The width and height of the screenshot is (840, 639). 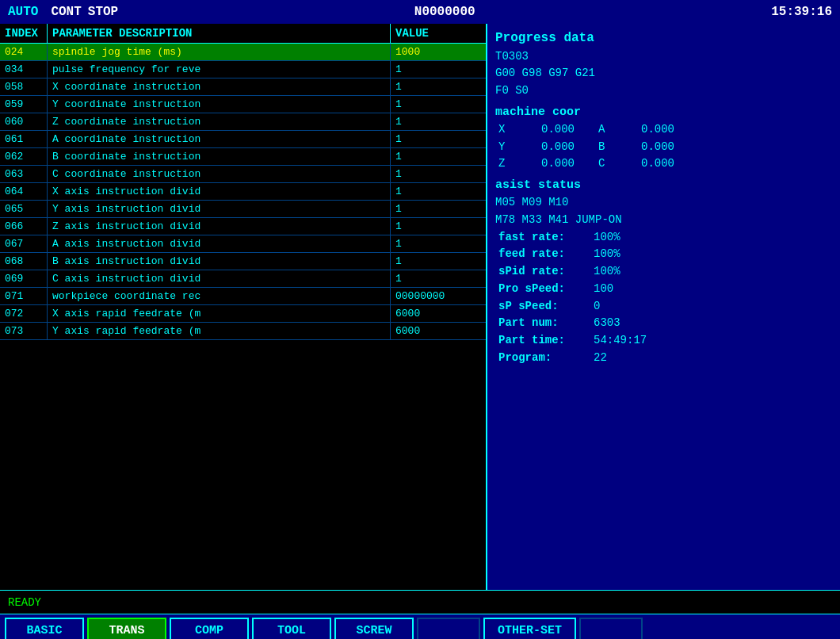 What do you see at coordinates (219, 157) in the screenshot?
I see `row-description: B coordinate instruction` at bounding box center [219, 157].